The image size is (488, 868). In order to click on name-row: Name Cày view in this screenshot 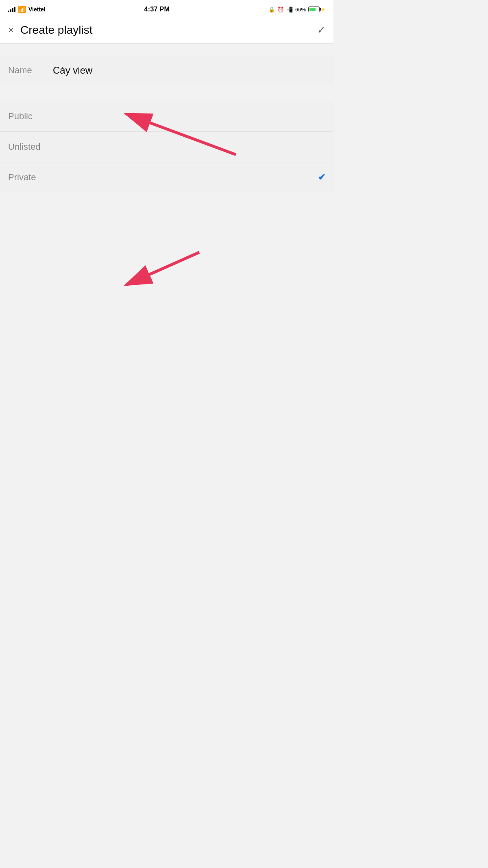, I will do `click(167, 70)`.